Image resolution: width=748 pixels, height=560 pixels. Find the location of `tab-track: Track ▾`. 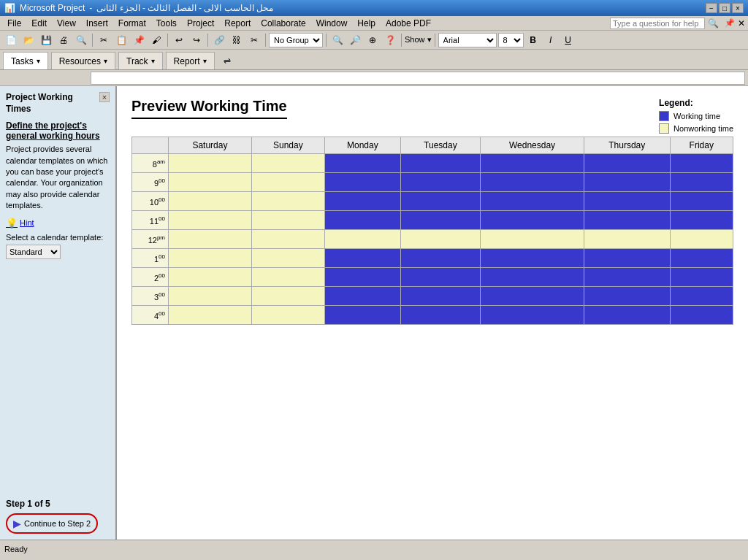

tab-track: Track ▾ is located at coordinates (140, 61).